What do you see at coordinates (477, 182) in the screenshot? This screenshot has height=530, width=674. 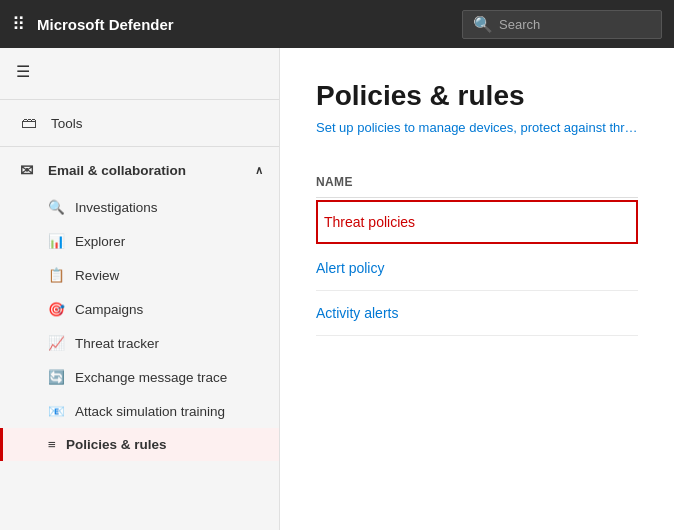 I see `table-header-name: Name` at bounding box center [477, 182].